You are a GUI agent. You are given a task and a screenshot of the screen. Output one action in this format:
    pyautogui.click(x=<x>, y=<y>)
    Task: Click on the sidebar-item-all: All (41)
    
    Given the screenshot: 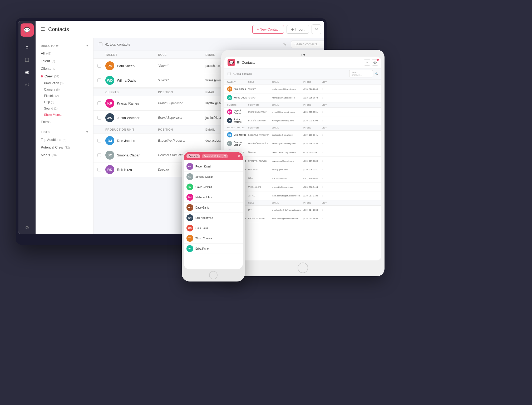 What is the action you would take?
    pyautogui.click(x=64, y=53)
    